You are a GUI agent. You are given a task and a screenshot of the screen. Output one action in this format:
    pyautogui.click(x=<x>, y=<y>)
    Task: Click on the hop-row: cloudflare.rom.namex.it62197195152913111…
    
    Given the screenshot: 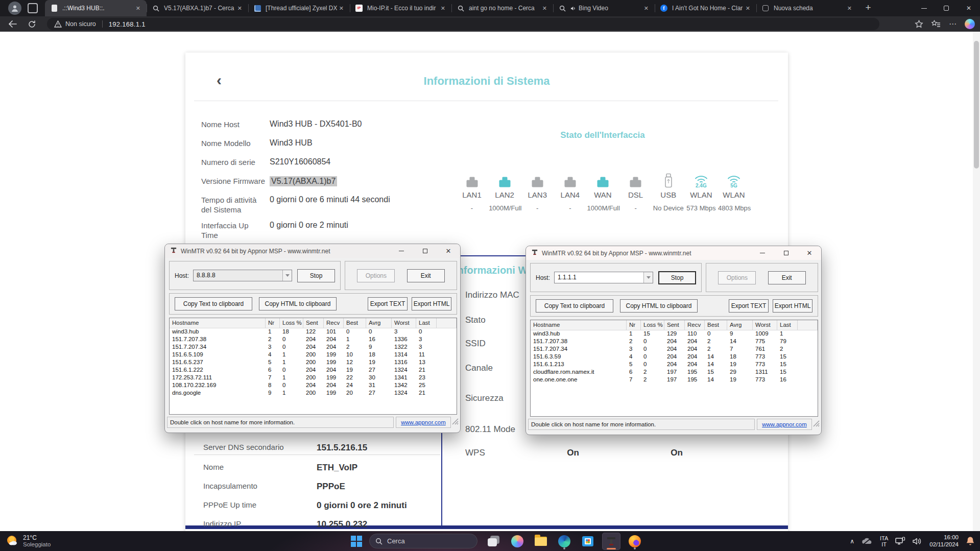 What is the action you would take?
    pyautogui.click(x=674, y=373)
    